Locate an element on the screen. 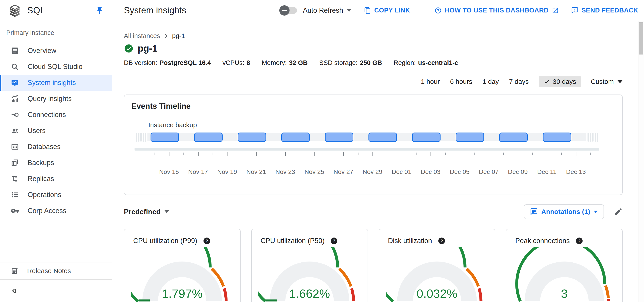 The height and width of the screenshot is (302, 644). events-timeline-title: Events Timeline is located at coordinates (161, 106).